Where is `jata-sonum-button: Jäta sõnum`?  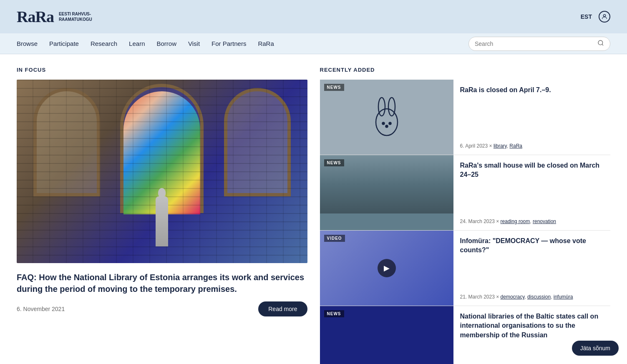
jata-sonum-button: Jäta sõnum is located at coordinates (595, 348).